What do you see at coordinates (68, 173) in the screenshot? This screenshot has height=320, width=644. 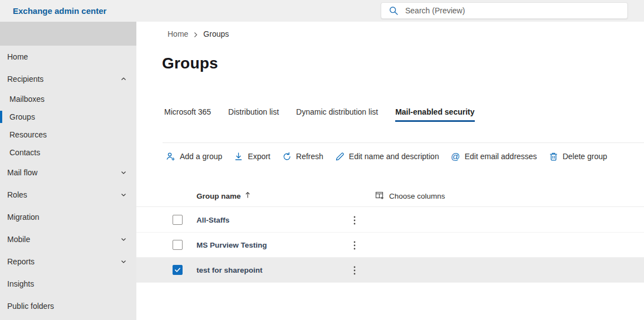 I see `sidebar-item-mail-flow: Mail flow` at bounding box center [68, 173].